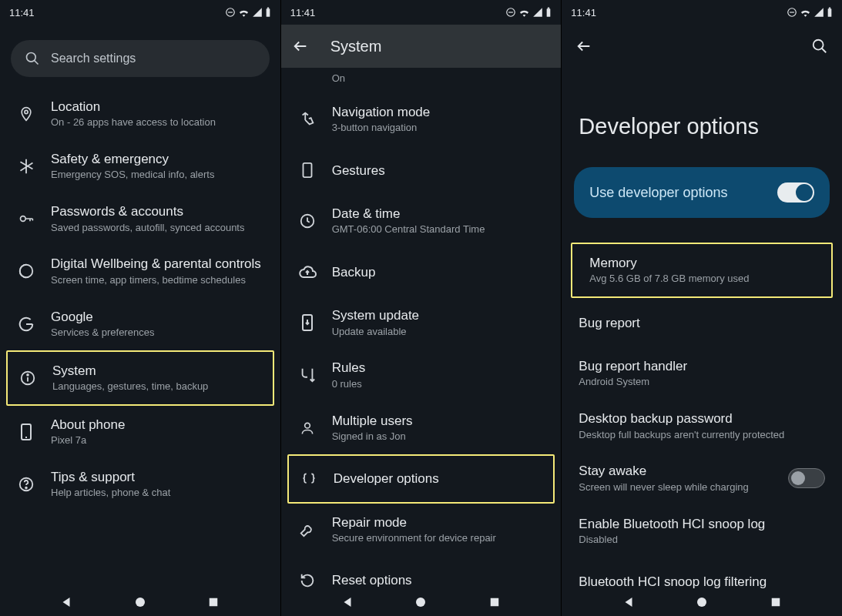 The width and height of the screenshot is (842, 616). I want to click on clock-icon, so click(307, 221).